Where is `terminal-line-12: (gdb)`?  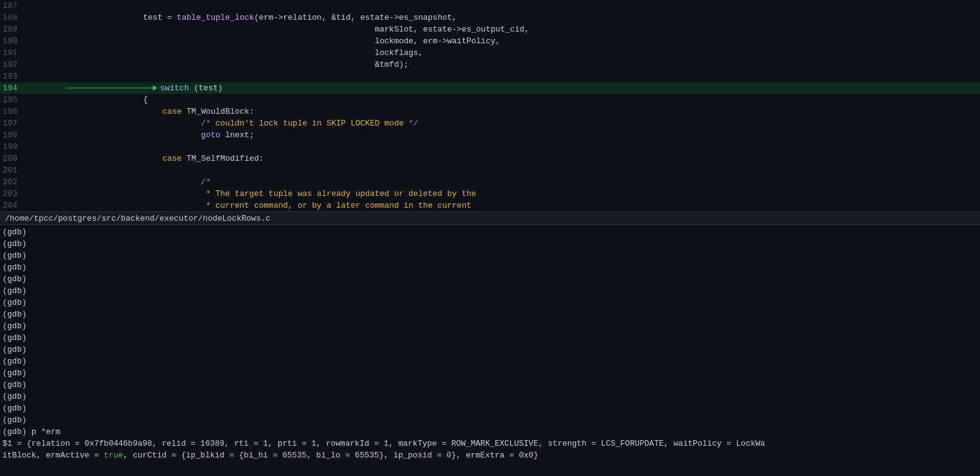 terminal-line-12: (gdb) is located at coordinates (490, 361).